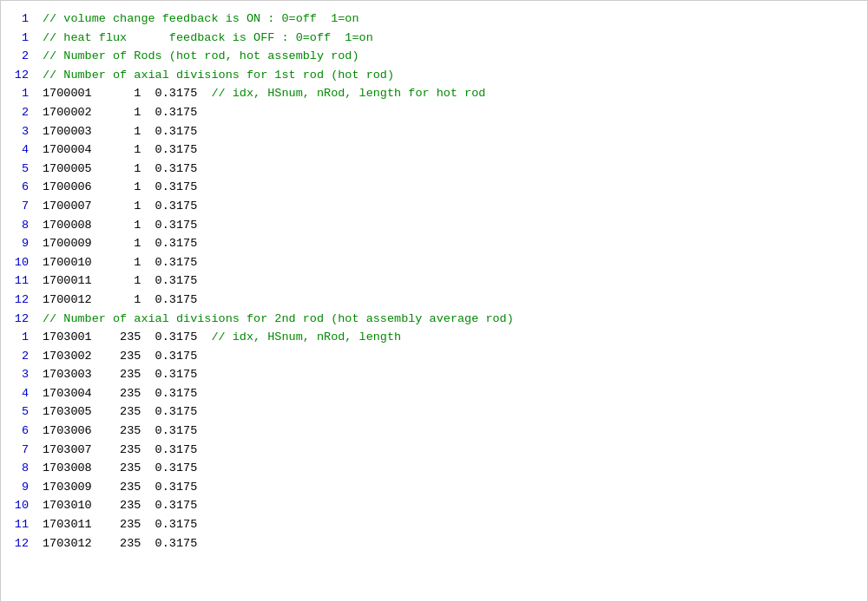 The height and width of the screenshot is (602, 868). What do you see at coordinates (434, 450) in the screenshot?
I see `code-line: 71703007 235 0.3175` at bounding box center [434, 450].